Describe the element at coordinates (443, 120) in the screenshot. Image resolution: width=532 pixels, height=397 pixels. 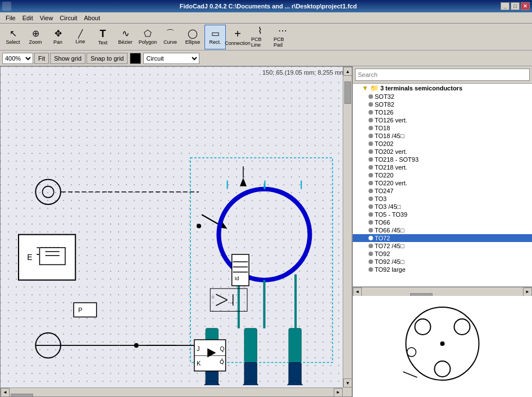
I see `list-item: TO126 vert.` at that location.